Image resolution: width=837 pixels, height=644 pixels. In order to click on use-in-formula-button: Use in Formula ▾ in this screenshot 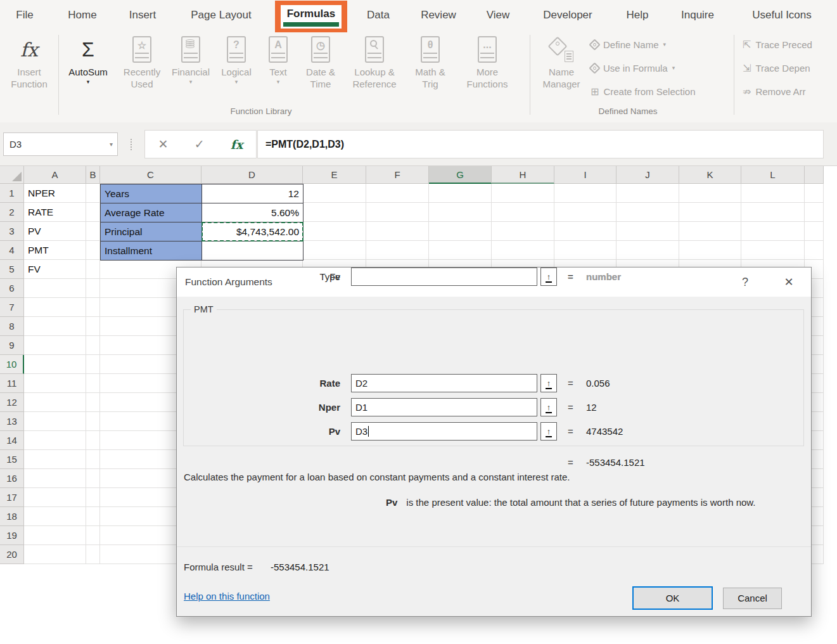, I will do `click(632, 68)`.